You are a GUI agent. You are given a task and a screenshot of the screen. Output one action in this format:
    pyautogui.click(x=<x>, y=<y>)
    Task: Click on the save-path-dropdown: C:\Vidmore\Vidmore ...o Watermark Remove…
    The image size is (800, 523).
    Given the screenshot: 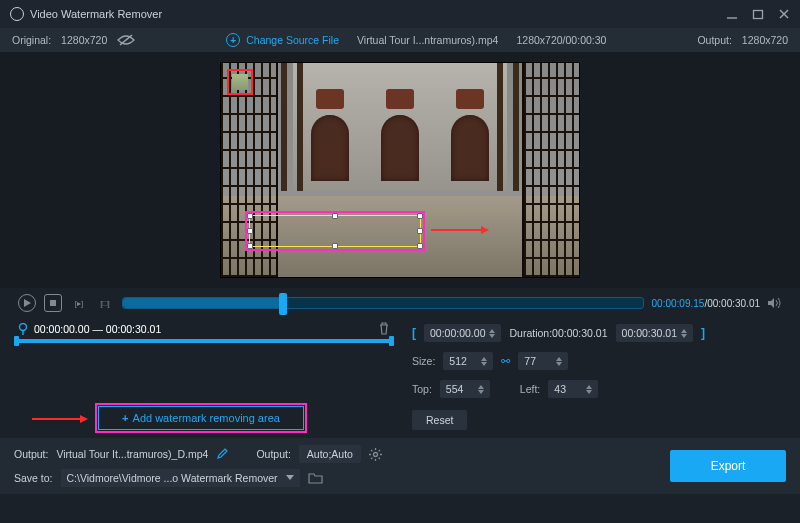 What is the action you would take?
    pyautogui.click(x=180, y=478)
    